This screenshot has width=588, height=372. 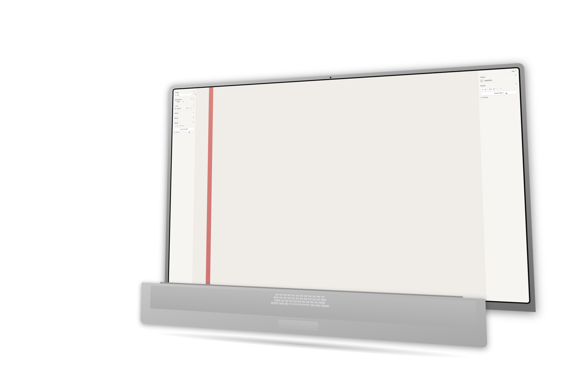 I want to click on effects-add-icon: +, so click(x=193, y=118).